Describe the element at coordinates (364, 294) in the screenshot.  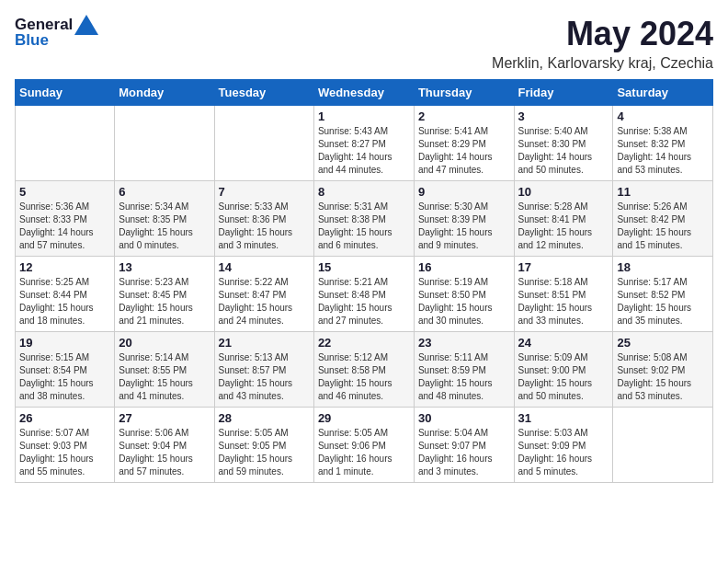
I see `calendar-day-cell: 15Sunrise: 5:21 AM Sunset: 8:48 PM Dayli…` at that location.